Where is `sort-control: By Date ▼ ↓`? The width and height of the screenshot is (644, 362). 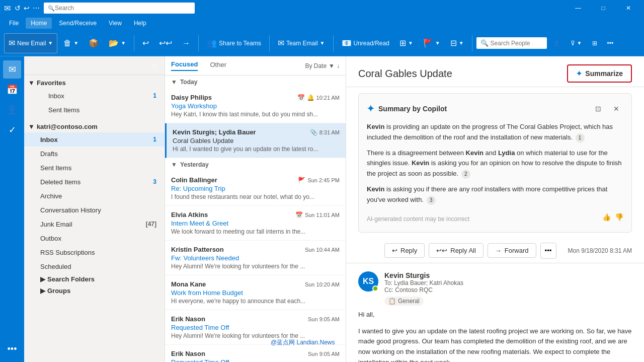
sort-control: By Date ▼ ↓ is located at coordinates (322, 66).